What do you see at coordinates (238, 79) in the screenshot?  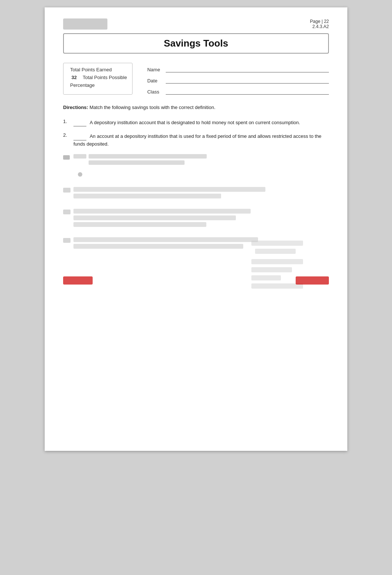 I see `name-date-section: Name Date Class` at bounding box center [238, 79].